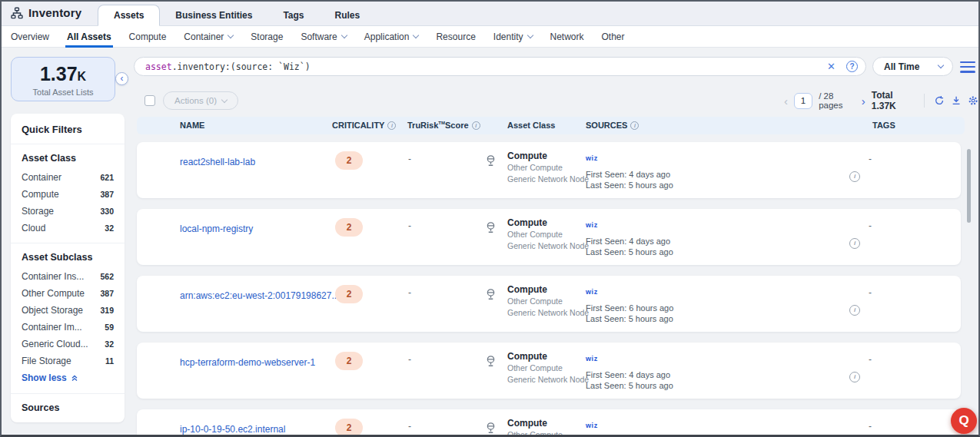  I want to click on filter-compute: Compute387, so click(68, 194).